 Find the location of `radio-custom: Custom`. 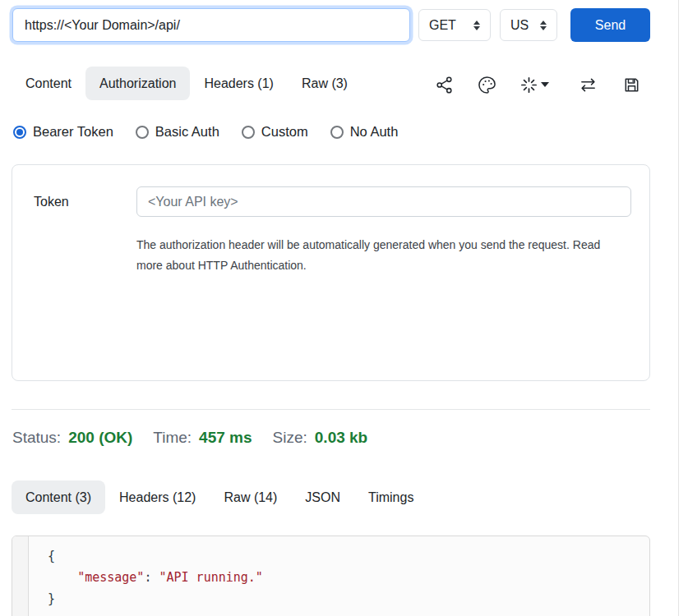

radio-custom: Custom is located at coordinates (275, 131).